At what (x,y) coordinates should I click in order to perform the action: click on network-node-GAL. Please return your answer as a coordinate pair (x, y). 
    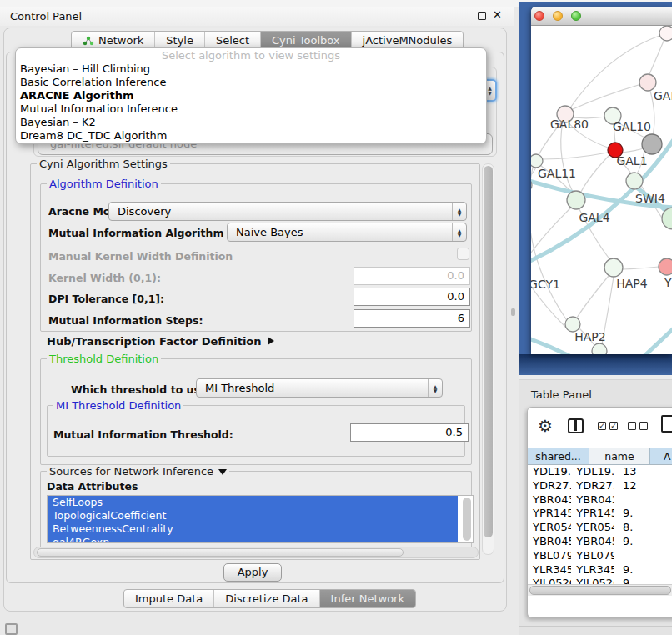
    Looking at the image, I should click on (648, 82).